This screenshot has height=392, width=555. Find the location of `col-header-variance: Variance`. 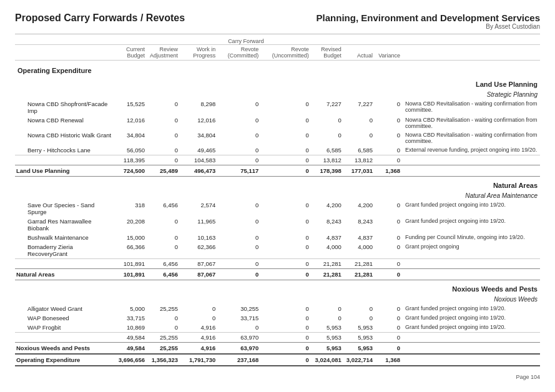

col-header-variance: Variance is located at coordinates (389, 52).